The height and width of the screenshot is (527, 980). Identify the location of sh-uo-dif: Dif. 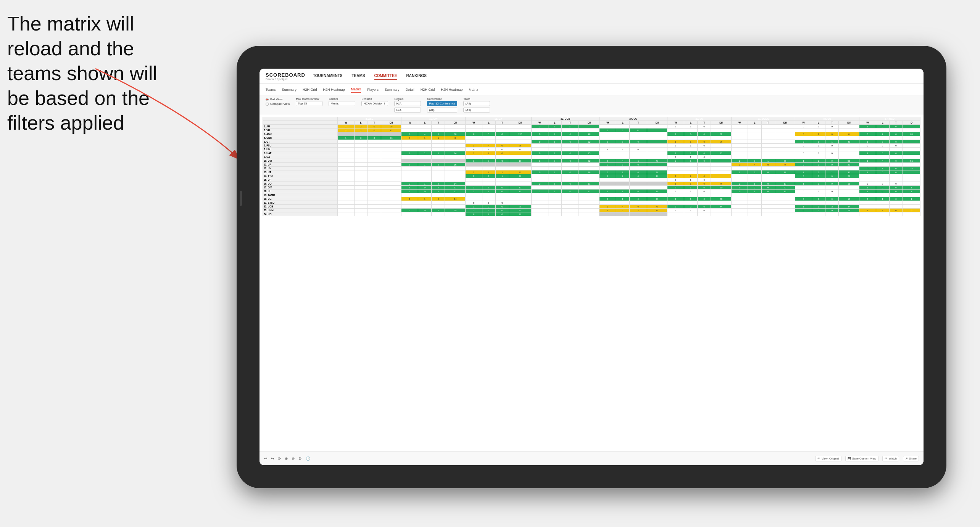
(657, 123).